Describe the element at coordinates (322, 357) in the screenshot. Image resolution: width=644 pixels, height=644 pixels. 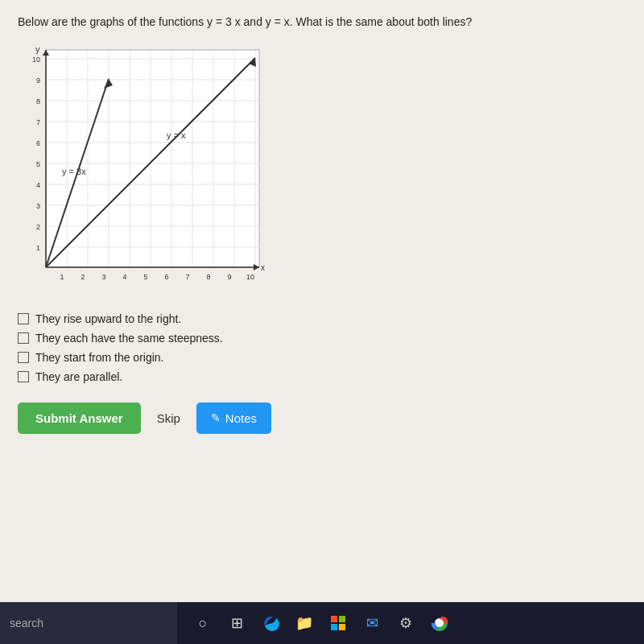
I see `option-row-3: They start from the origin.` at that location.